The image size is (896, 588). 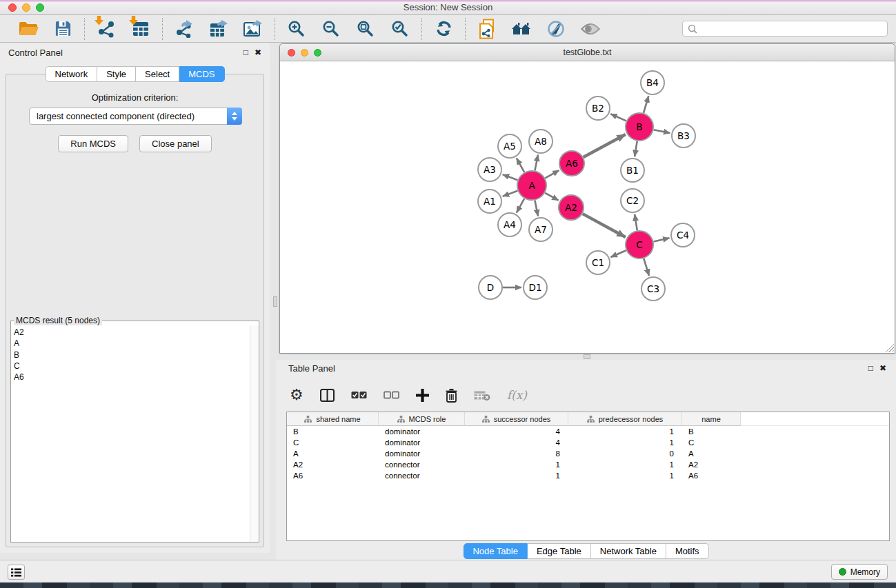 What do you see at coordinates (510, 194) in the screenshot?
I see `graph-edge-A-A1` at bounding box center [510, 194].